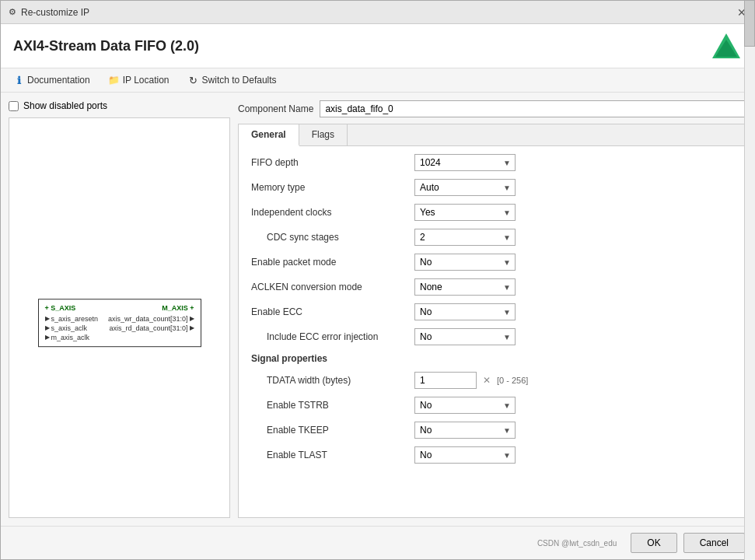 This screenshot has height=560, width=755. I want to click on documentation-button: ℹ Documentation, so click(51, 80).